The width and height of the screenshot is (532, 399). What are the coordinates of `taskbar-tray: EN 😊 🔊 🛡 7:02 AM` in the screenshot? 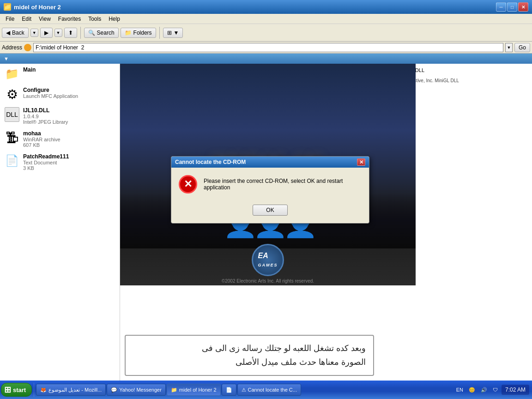 It's located at (493, 390).